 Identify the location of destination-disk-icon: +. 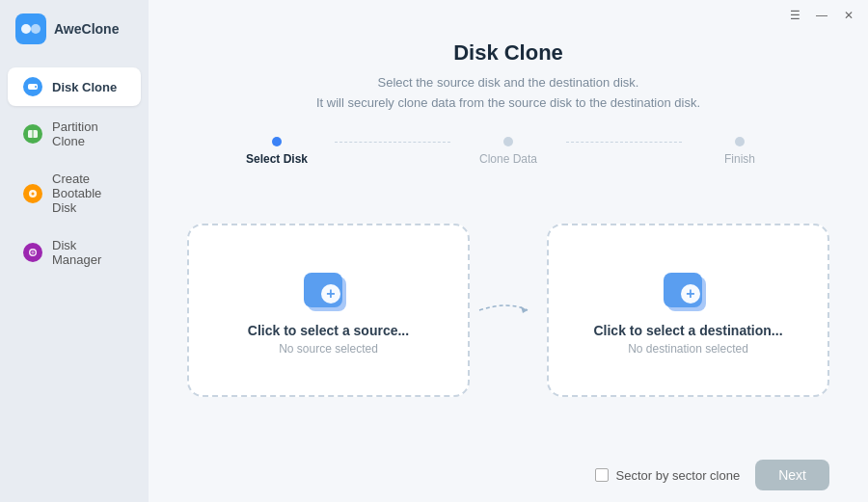
(689, 294).